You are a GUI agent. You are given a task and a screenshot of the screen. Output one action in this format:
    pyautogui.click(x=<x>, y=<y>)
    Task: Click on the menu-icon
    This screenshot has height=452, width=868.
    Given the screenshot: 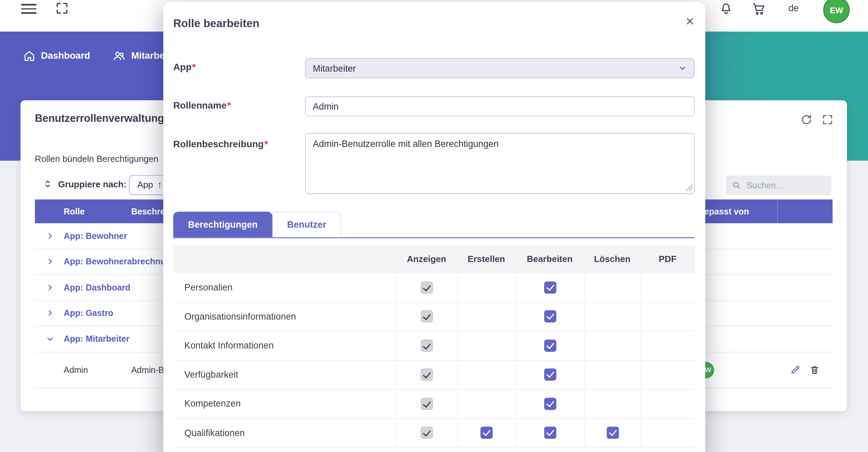 What is the action you would take?
    pyautogui.click(x=29, y=9)
    